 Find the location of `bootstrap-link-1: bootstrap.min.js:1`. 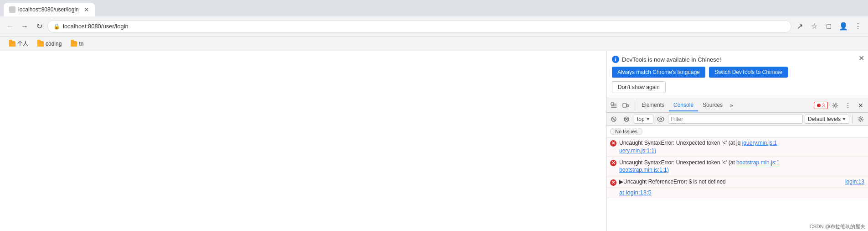

bootstrap-link-1: bootstrap.min.js:1 is located at coordinates (758, 163).